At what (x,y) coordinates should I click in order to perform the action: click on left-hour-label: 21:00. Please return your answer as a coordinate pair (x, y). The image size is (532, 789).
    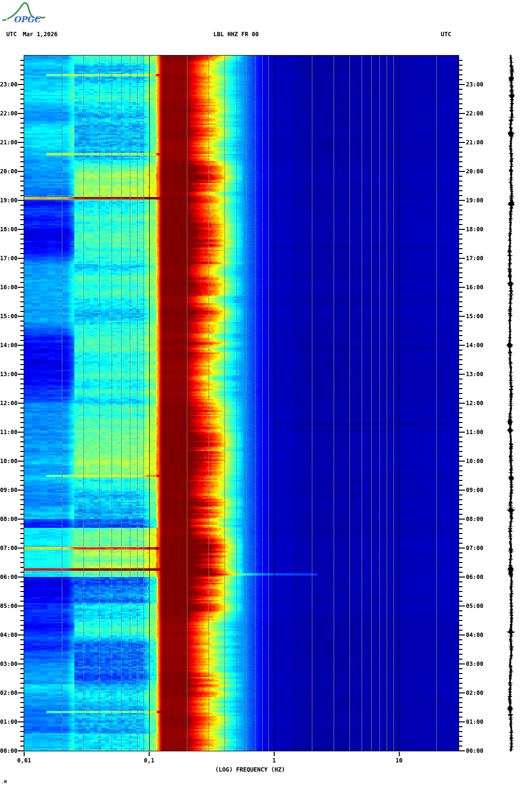
    Looking at the image, I should click on (9, 142).